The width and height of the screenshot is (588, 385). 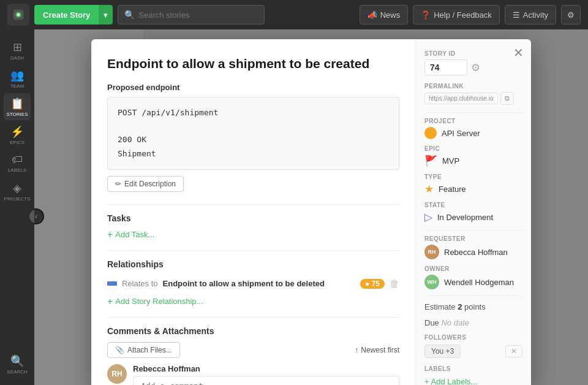 I want to click on sidebar-item-dashboard: ⊞ DASH, so click(x=17, y=50).